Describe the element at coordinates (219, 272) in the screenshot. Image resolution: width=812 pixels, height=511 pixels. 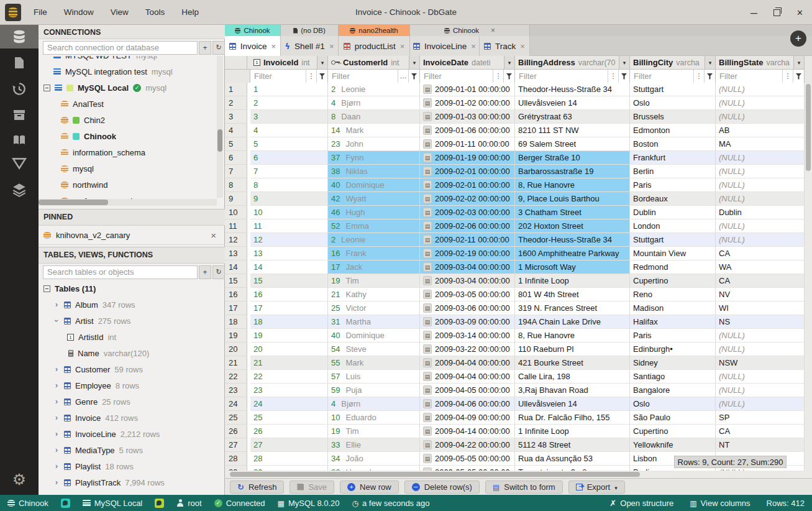
I see `refresh-tables-button` at that location.